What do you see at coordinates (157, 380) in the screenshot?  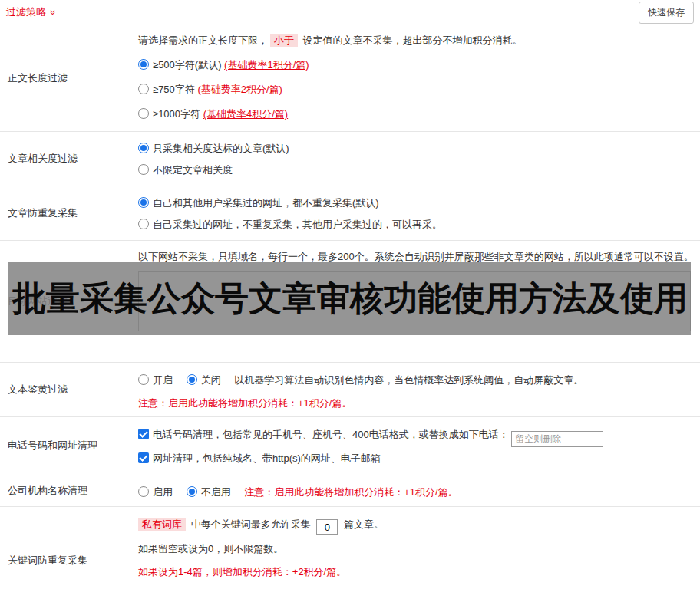 I see `radio-option-porn-on: 开启` at bounding box center [157, 380].